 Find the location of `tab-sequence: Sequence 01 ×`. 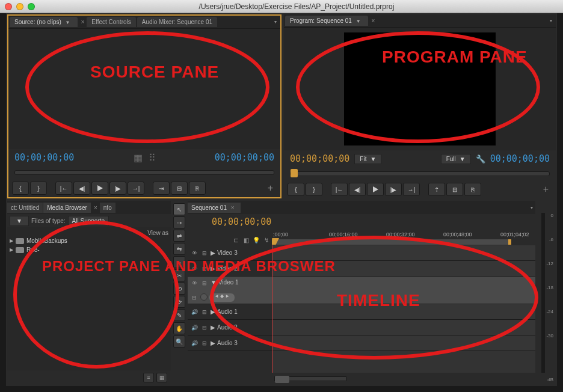

tab-sequence: Sequence 01 × is located at coordinates (214, 208).